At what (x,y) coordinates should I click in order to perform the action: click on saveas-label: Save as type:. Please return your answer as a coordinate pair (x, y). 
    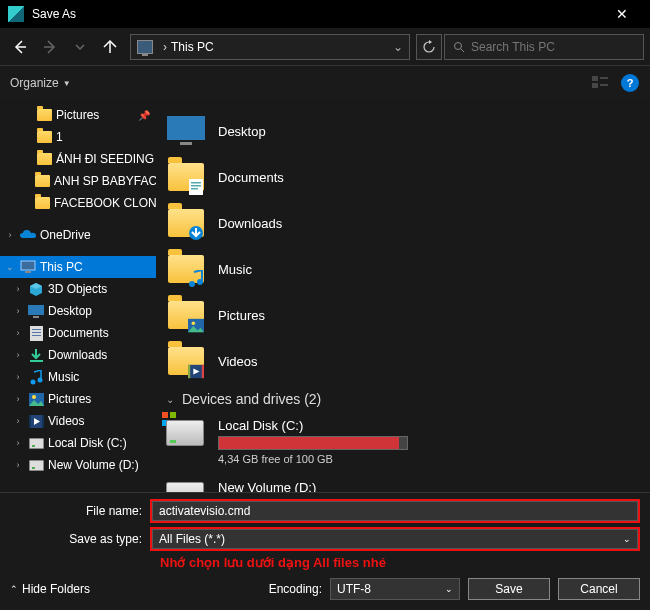
    Looking at the image, I should click on (80, 539).